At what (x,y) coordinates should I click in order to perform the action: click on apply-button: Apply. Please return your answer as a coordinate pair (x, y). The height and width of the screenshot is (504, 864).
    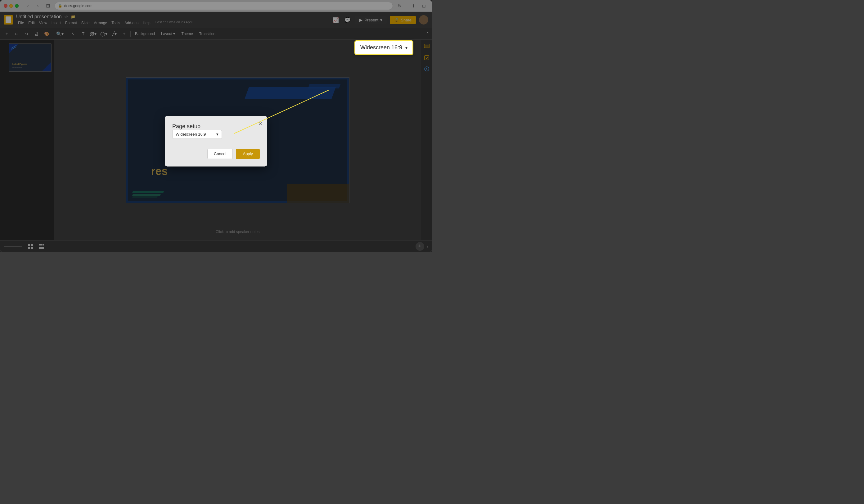
    Looking at the image, I should click on (248, 154).